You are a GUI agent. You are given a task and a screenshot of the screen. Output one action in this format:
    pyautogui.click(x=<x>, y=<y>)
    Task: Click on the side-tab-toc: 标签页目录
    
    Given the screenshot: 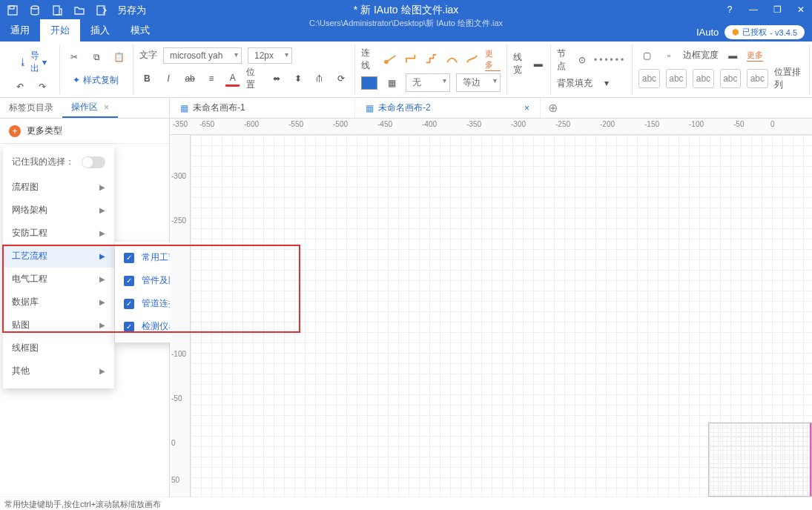 What is the action you would take?
    pyautogui.click(x=31, y=108)
    